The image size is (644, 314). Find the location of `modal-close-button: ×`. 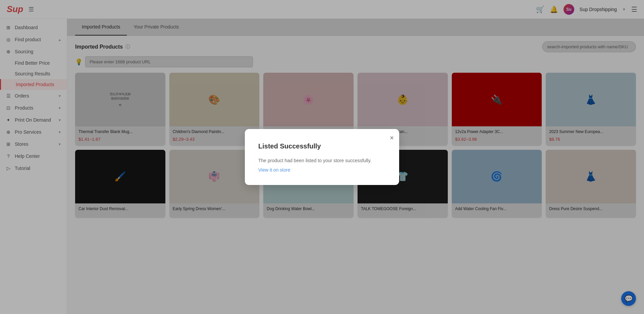

modal-close-button: × is located at coordinates (392, 138).